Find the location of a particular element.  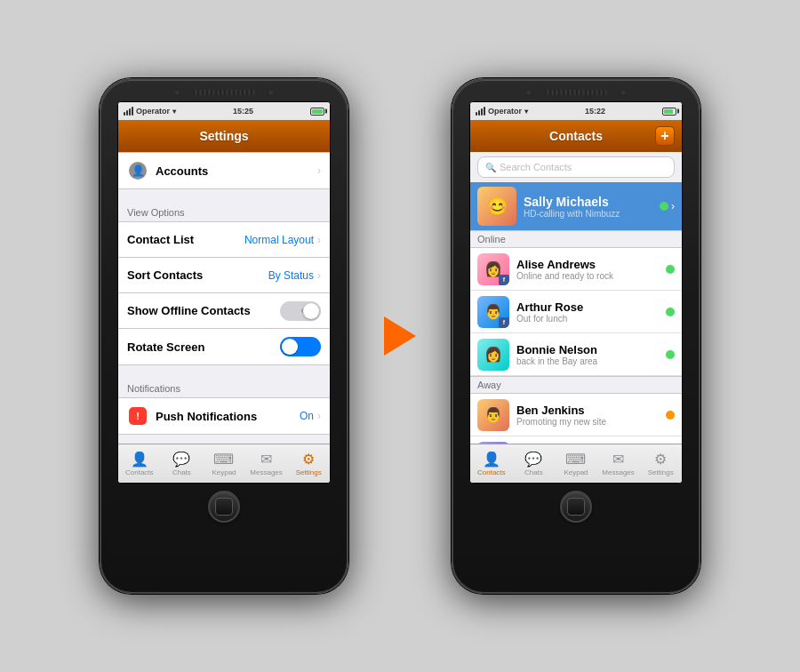

keypad-tab-label: Keypad is located at coordinates (224, 473).